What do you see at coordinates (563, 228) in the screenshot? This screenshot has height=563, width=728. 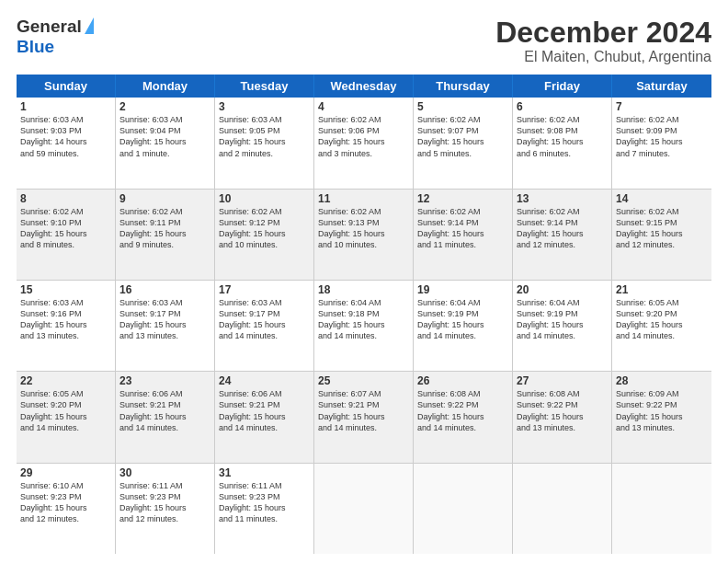 I see `cell-info: Sunrise: 6:02 AMSunset: 9:14 PMDaylight:…` at bounding box center [563, 228].